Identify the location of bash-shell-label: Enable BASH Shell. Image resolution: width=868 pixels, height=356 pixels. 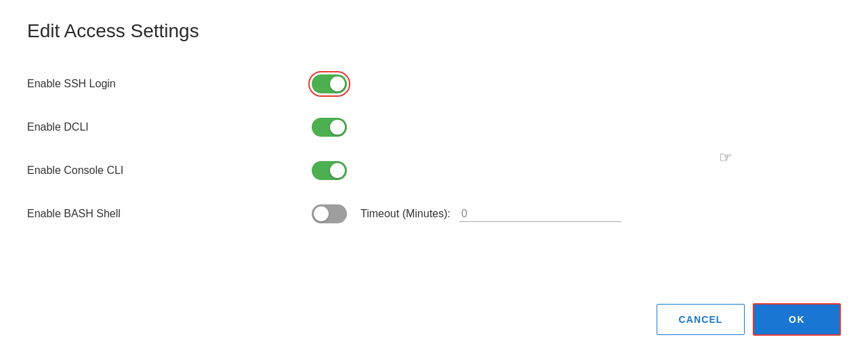
(169, 214).